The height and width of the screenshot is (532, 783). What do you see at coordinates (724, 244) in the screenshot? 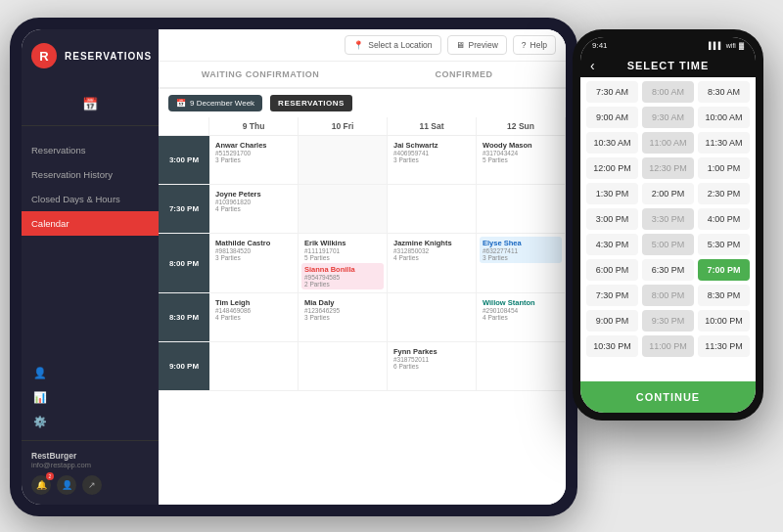
I see `time-slot: 5:30 PM` at bounding box center [724, 244].